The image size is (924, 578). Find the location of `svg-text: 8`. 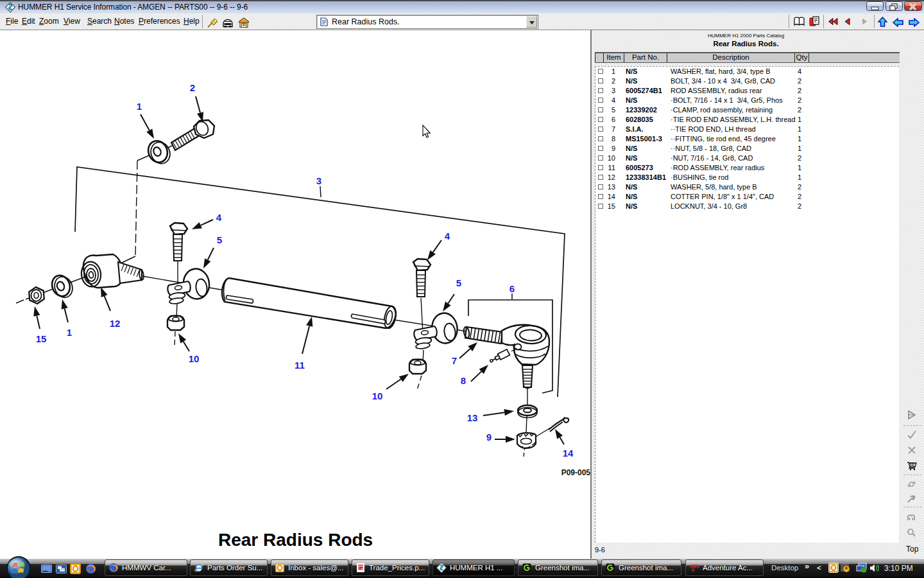

svg-text: 8 is located at coordinates (463, 380).